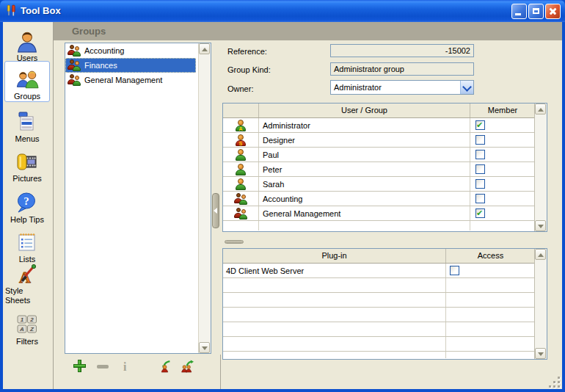 This screenshot has height=392, width=565. Describe the element at coordinates (402, 69) in the screenshot. I see `group-kind-field: Administrator group` at that location.